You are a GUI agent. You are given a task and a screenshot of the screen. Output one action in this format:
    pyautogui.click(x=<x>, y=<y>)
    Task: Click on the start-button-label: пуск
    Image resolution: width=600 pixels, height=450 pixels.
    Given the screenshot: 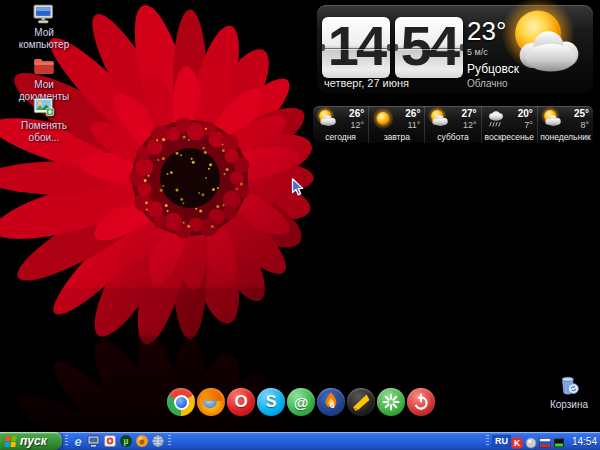 What is the action you would take?
    pyautogui.click(x=34, y=441)
    